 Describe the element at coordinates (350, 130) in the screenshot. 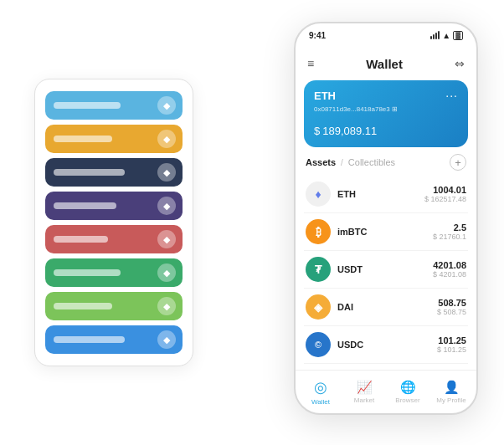

I see `balance-value: 189,089.11` at that location.